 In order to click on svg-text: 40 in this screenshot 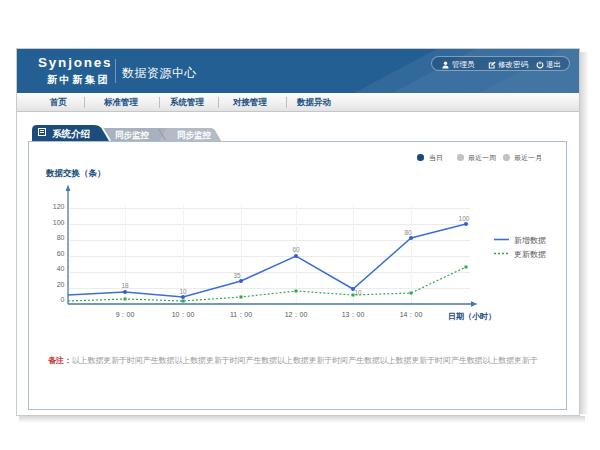, I will do `click(61, 268)`.